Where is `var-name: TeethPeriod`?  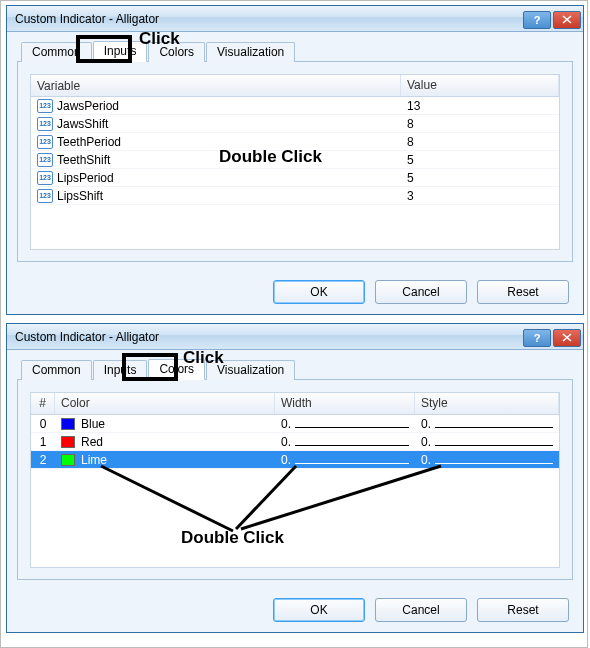 var-name: TeethPeriod is located at coordinates (89, 142).